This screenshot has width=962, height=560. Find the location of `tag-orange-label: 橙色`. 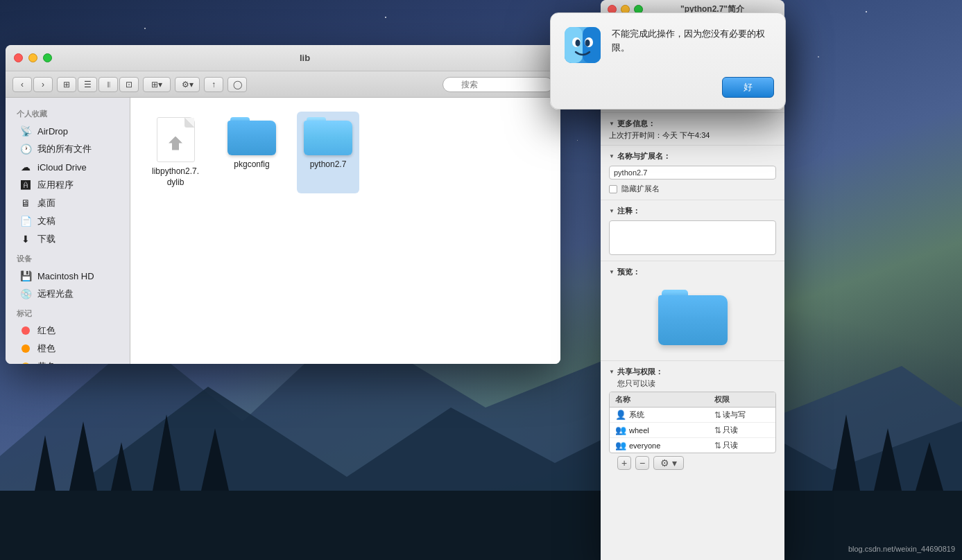

tag-orange-label: 橙色 is located at coordinates (46, 349).